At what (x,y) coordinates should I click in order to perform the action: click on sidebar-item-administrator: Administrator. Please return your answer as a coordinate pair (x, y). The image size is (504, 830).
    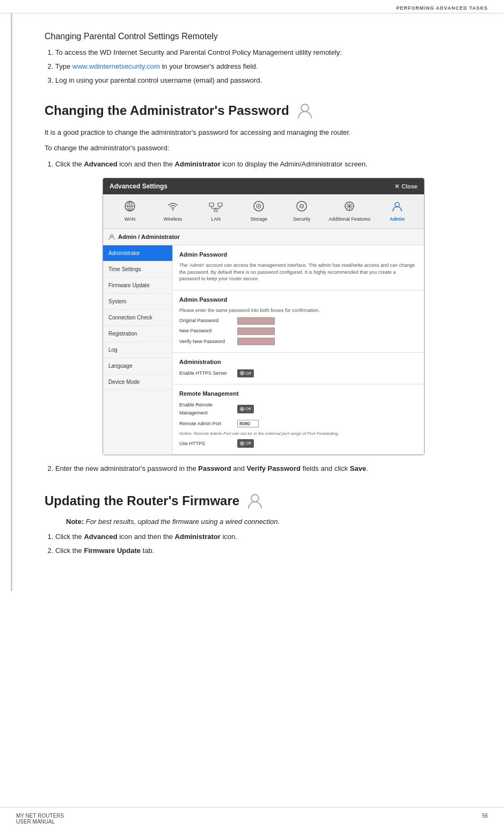
    Looking at the image, I should click on (137, 253).